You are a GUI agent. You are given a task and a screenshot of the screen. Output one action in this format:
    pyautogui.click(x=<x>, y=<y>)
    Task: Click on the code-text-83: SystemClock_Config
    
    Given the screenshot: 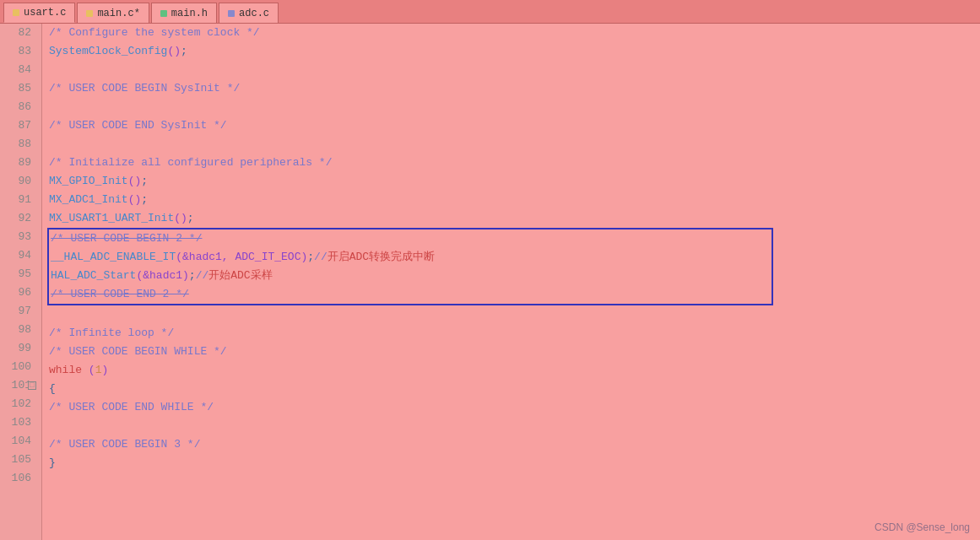 What is the action you would take?
    pyautogui.click(x=108, y=51)
    